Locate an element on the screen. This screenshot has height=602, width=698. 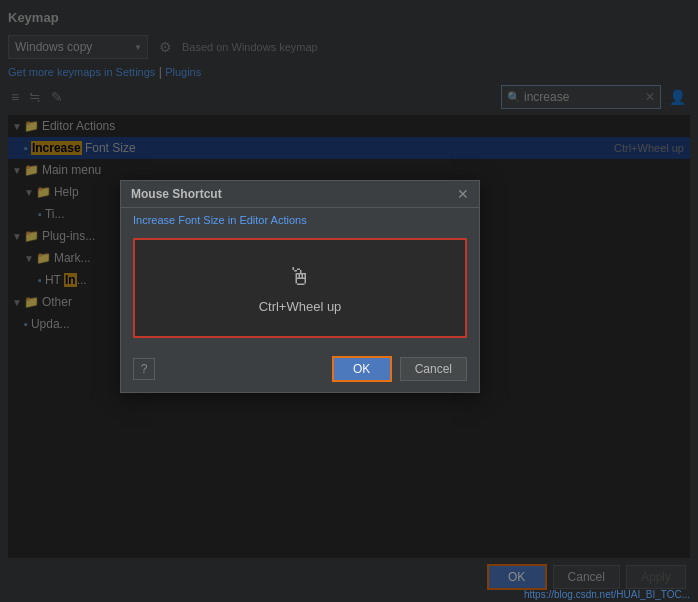
dialog-subtitle: Increase Font Size in Editor Actions is located at coordinates (300, 219).